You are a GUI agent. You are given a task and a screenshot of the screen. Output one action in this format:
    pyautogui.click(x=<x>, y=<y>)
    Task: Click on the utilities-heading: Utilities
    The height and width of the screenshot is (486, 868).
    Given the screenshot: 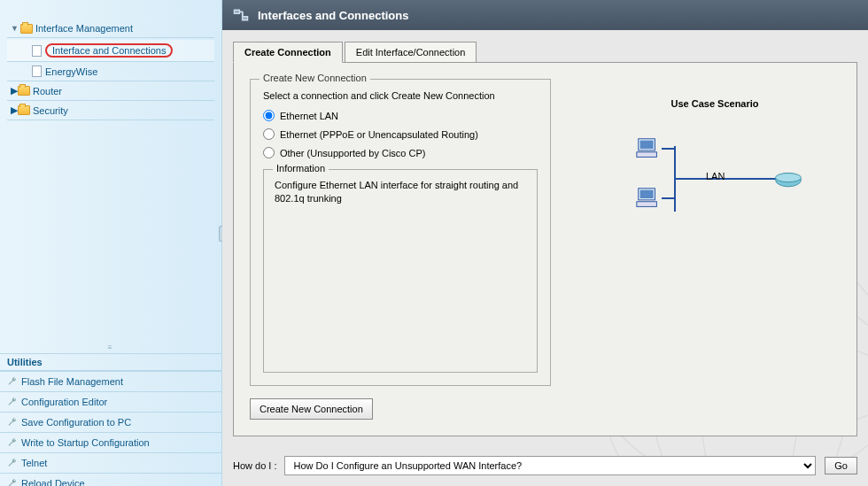 What is the action you would take?
    pyautogui.click(x=111, y=362)
    